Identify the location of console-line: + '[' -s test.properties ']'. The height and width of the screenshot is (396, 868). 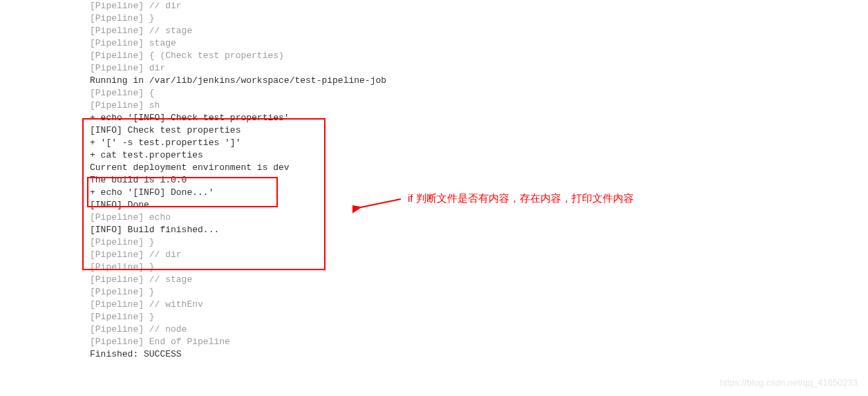
(238, 143).